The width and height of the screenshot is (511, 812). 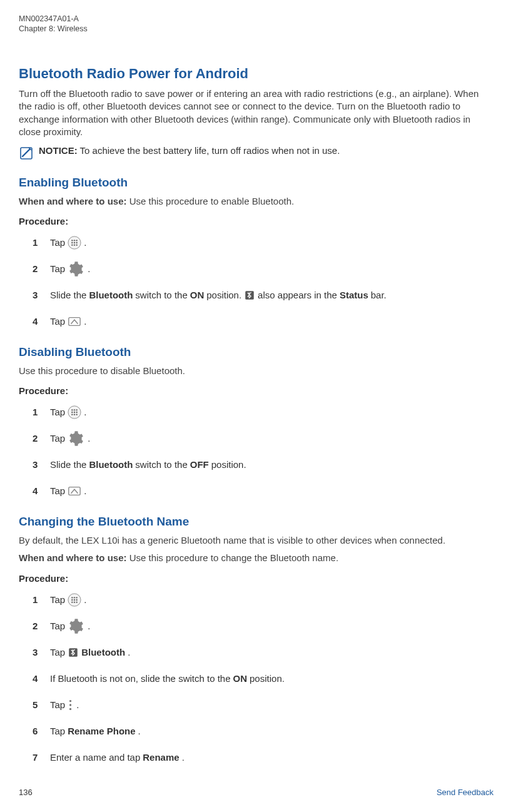 What do you see at coordinates (263, 295) in the screenshot?
I see `step: 3 Slide the Bluetooth switch to the ON p…` at bounding box center [263, 295].